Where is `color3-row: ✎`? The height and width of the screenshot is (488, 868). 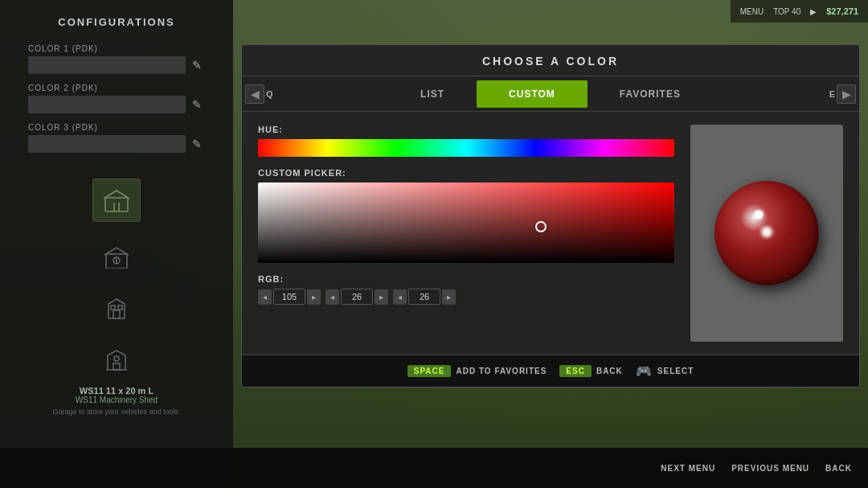 color3-row: ✎ is located at coordinates (117, 144).